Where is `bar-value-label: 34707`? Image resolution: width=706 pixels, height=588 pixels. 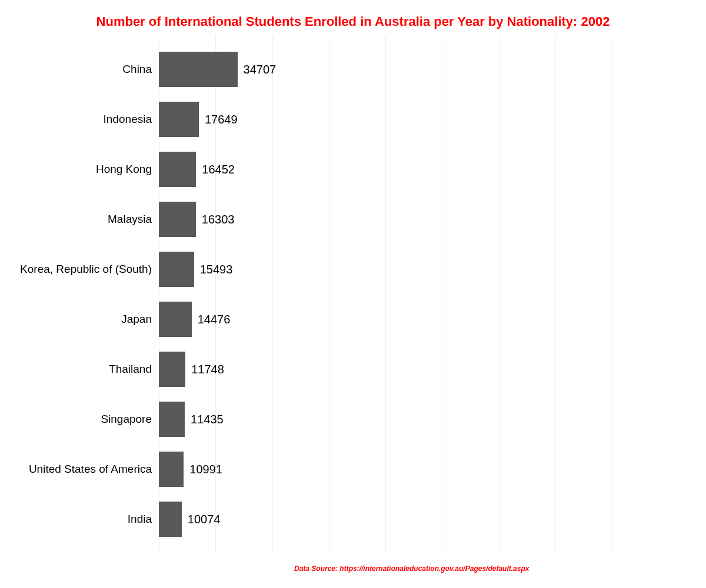
bar-value-label: 34707 is located at coordinates (260, 69).